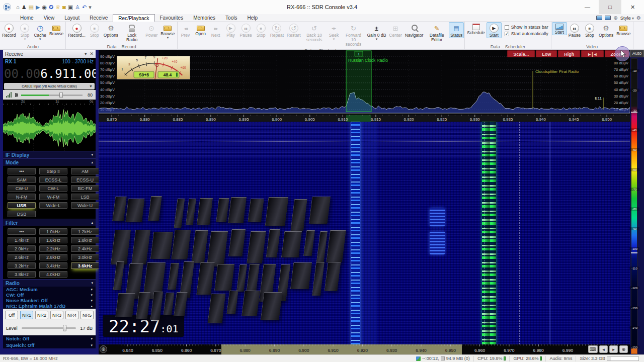 Image resolution: width=644 pixels, height=362 pixels. What do you see at coordinates (253, 18) in the screenshot?
I see `menu-help: Help` at bounding box center [253, 18].